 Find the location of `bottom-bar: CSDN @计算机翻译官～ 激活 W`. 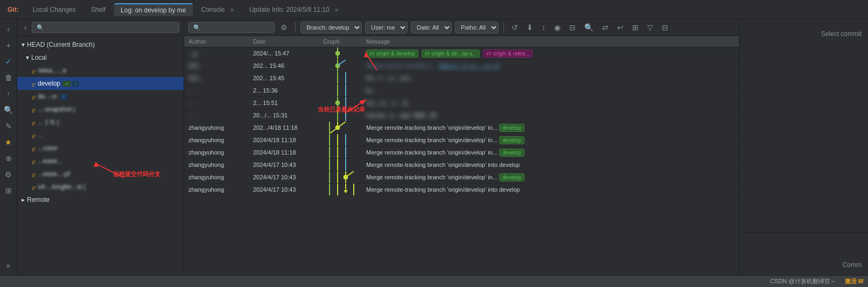

bottom-bar: CSDN @计算机翻译官～ 激活 W is located at coordinates (434, 281).